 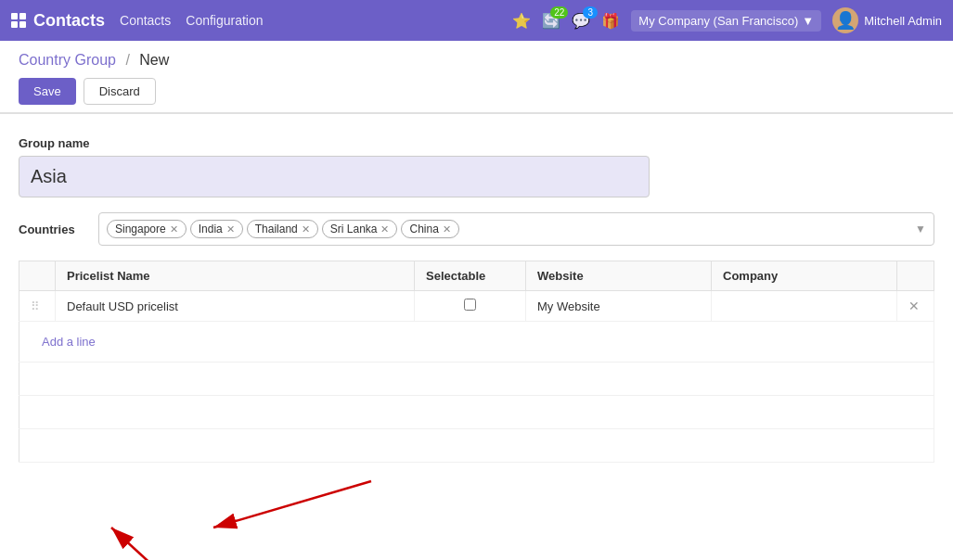 What do you see at coordinates (805, 306) in the screenshot?
I see `row-company` at bounding box center [805, 306].